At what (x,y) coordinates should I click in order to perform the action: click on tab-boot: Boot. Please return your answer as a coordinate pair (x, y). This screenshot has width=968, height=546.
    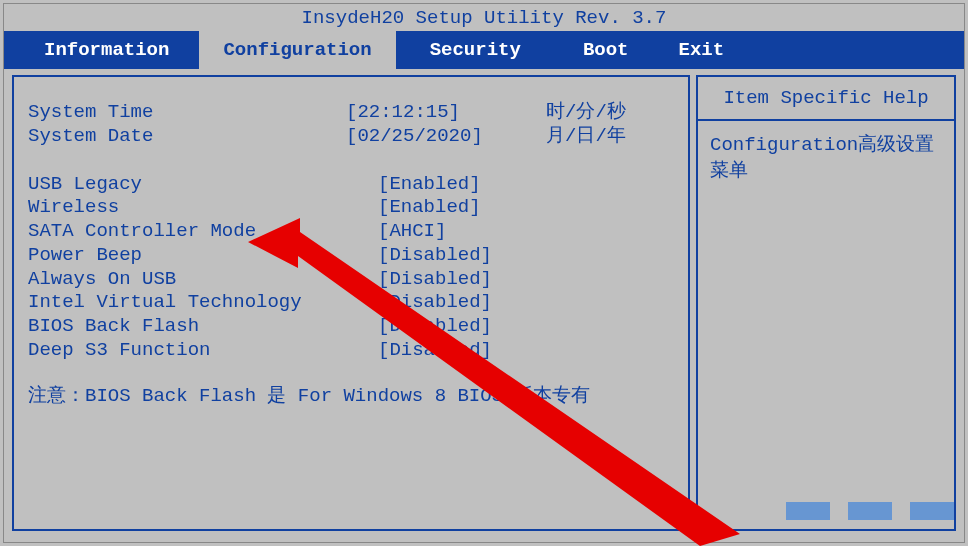
    Looking at the image, I should click on (606, 50).